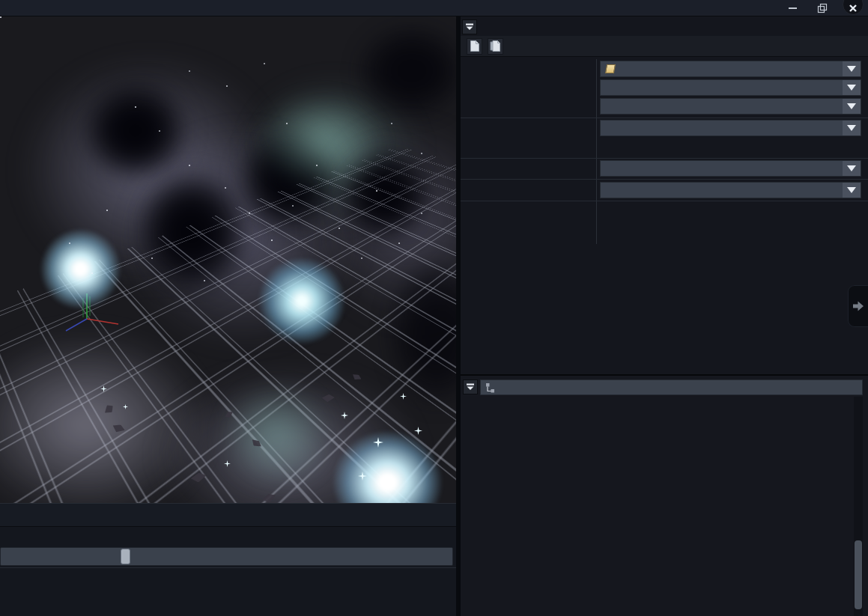 This screenshot has height=616, width=868. What do you see at coordinates (731, 128) in the screenshot?
I see `color-all-dropdown` at bounding box center [731, 128].